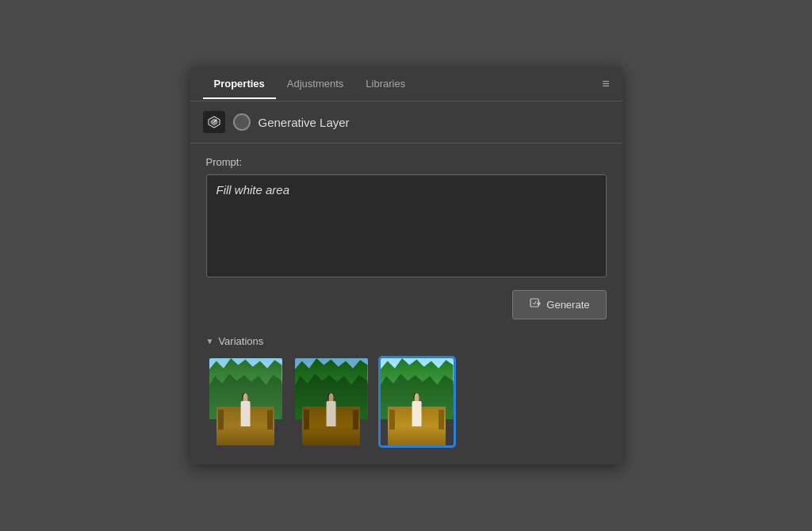  What do you see at coordinates (406, 226) in the screenshot?
I see `prompt-textarea: Fill white area` at bounding box center [406, 226].